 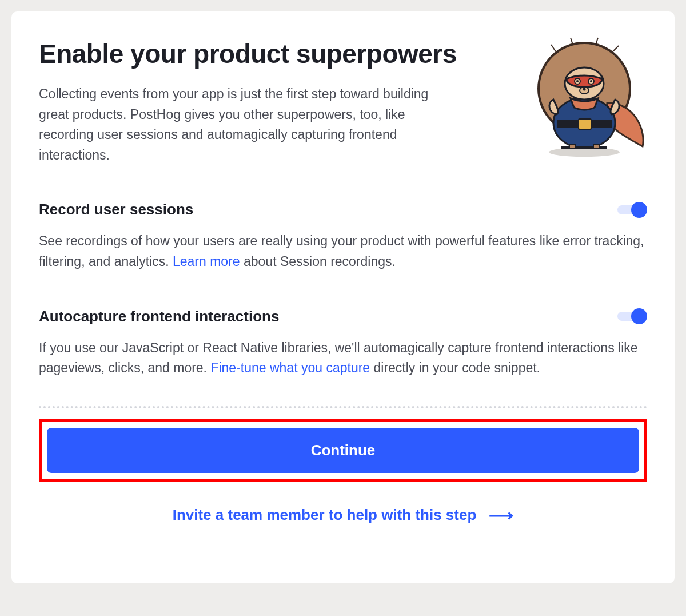 I want to click on section-title: Record user sessions, so click(x=116, y=209).